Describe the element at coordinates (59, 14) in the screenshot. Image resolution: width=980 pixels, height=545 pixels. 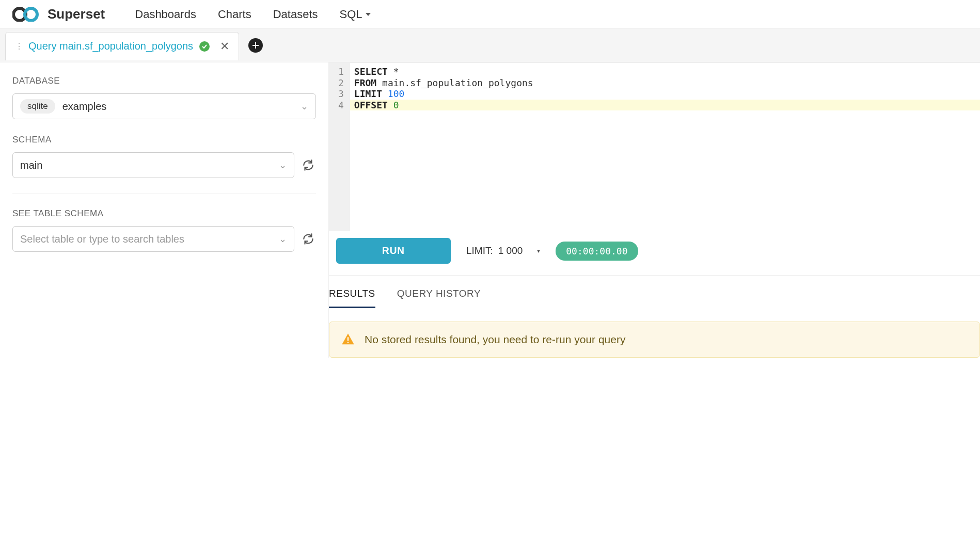
I see `brand-logo: Superset` at that location.